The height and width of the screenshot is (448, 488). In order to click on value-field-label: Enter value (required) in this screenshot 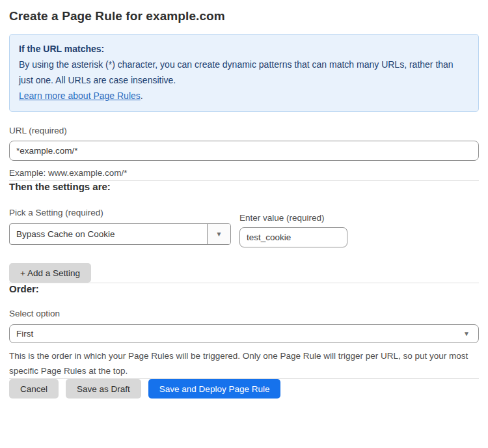, I will do `click(293, 217)`.